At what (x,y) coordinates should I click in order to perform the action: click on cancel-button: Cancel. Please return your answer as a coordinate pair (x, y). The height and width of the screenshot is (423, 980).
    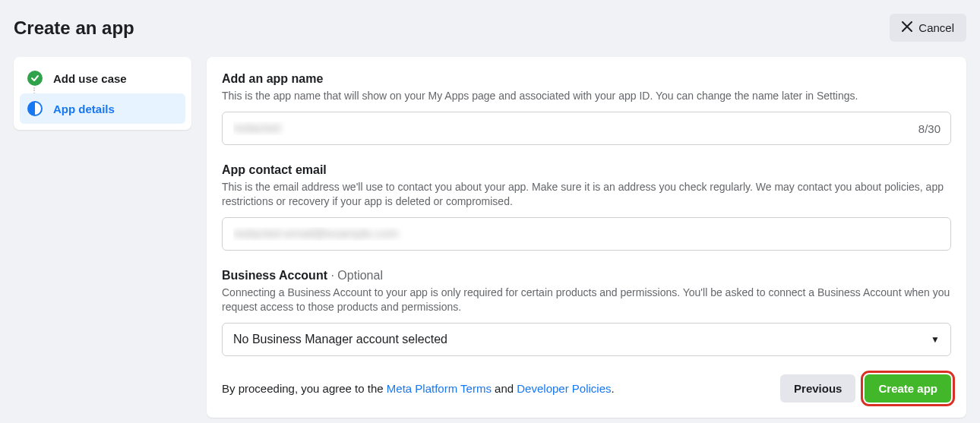
    Looking at the image, I should click on (928, 27).